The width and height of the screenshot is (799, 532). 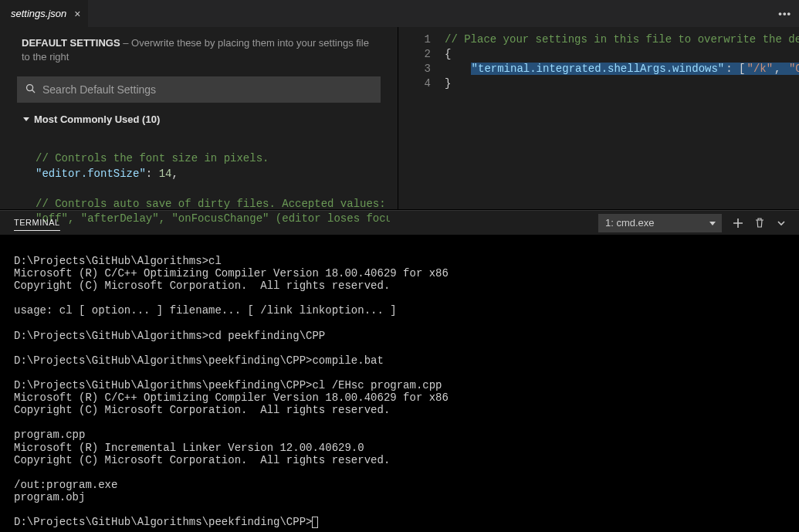 I want to click on terminal-cursor, so click(x=315, y=522).